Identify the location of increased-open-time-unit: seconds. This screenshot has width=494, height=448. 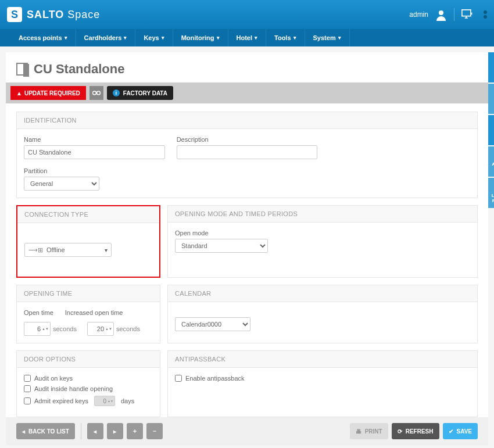
(128, 329).